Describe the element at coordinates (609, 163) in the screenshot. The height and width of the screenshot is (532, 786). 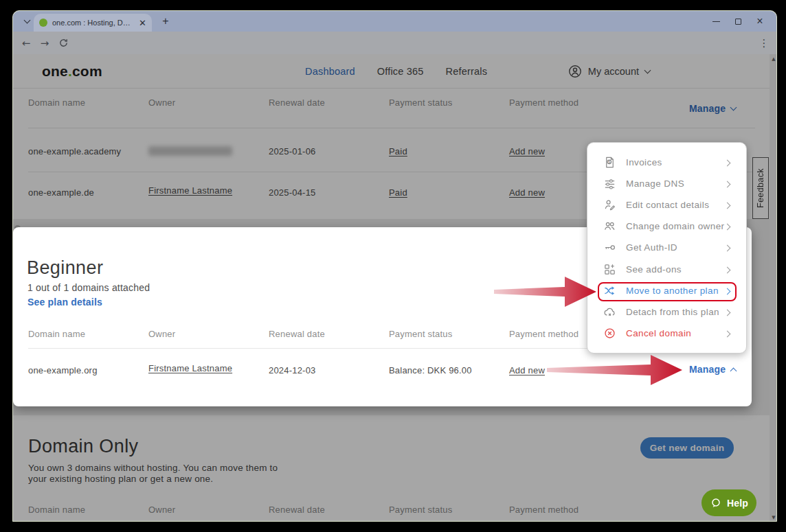
I see `invoice-icon: $` at that location.